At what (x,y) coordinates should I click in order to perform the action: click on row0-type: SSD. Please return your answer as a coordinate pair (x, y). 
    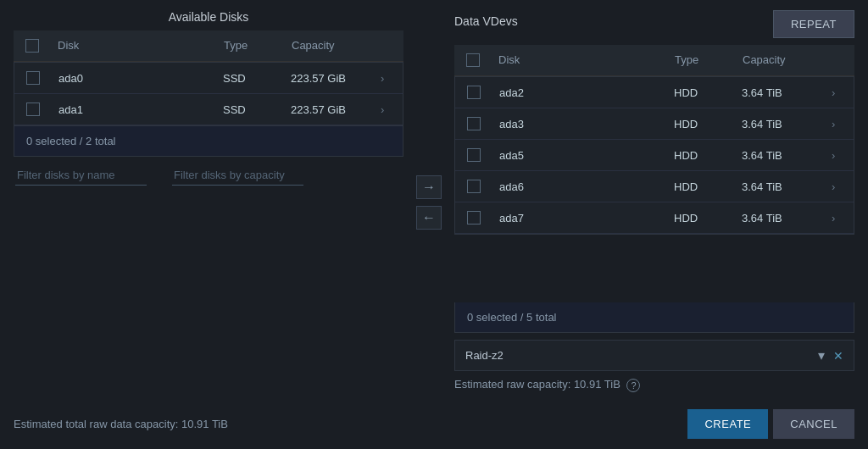
    Looking at the image, I should click on (250, 78).